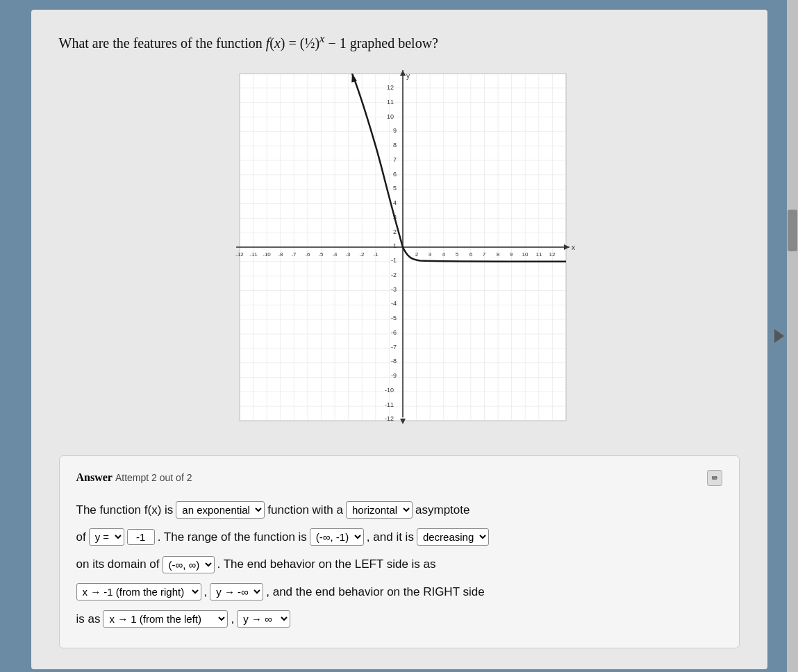 This screenshot has width=798, height=672. What do you see at coordinates (220, 510) in the screenshot?
I see `line1-select-function-type: an exponential a linear a quadratic` at bounding box center [220, 510].